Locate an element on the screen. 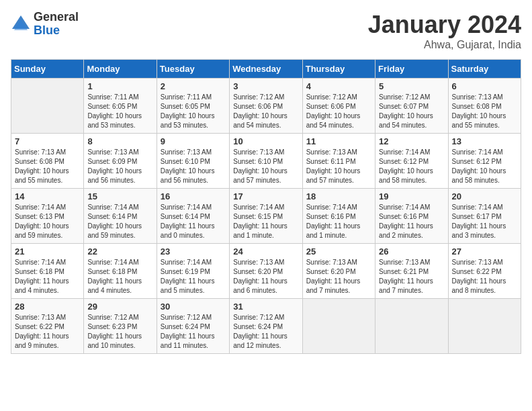  logo: General Blue is located at coordinates (44, 24).